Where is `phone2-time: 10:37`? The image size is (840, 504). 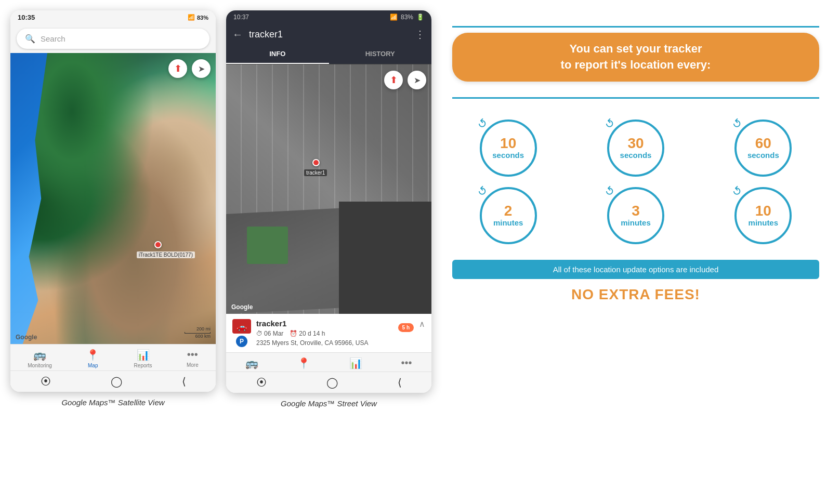 phone2-time: 10:37 is located at coordinates (241, 17).